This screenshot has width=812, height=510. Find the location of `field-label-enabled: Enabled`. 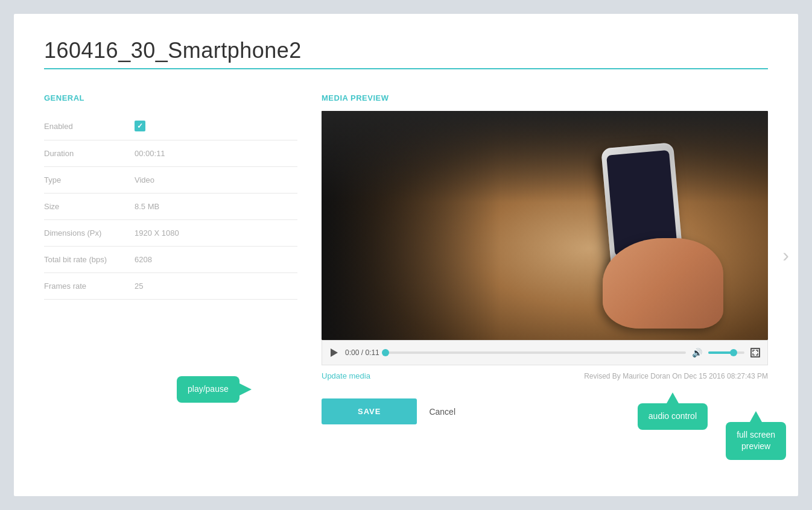

field-label-enabled: Enabled is located at coordinates (89, 127).